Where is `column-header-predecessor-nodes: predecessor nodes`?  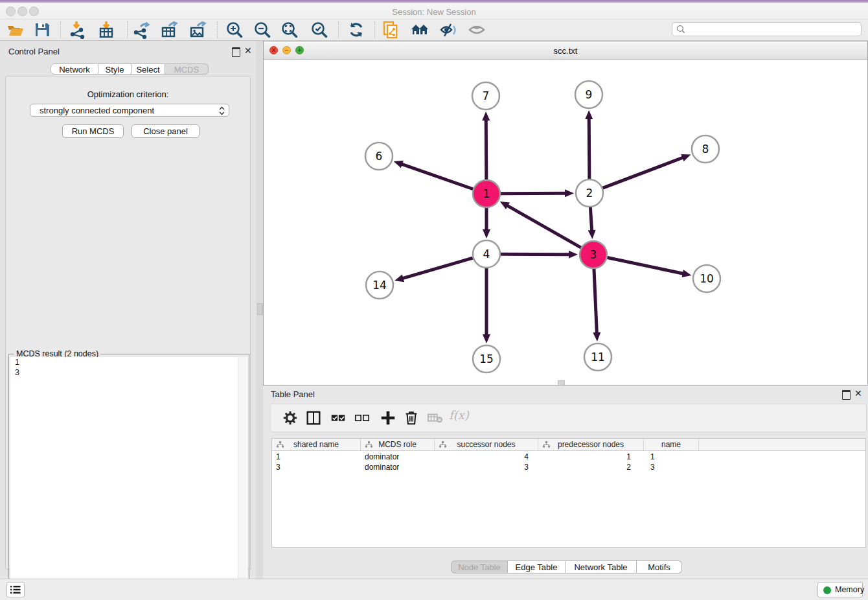 column-header-predecessor-nodes: predecessor nodes is located at coordinates (591, 444).